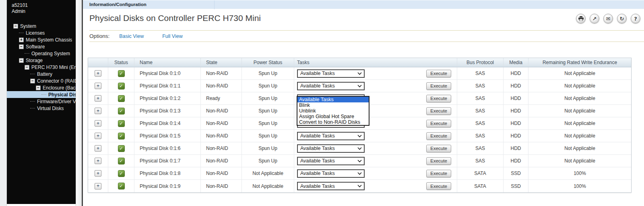 The width and height of the screenshot is (644, 206). I want to click on header-expand, so click(98, 62).